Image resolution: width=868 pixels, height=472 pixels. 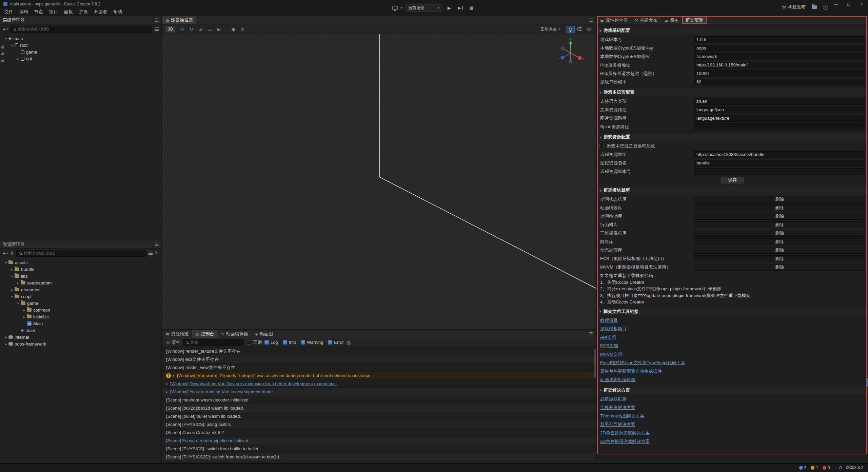 I want to click on console-log-row: ▸[Window] You are running Vue in develop…, so click(x=379, y=392).